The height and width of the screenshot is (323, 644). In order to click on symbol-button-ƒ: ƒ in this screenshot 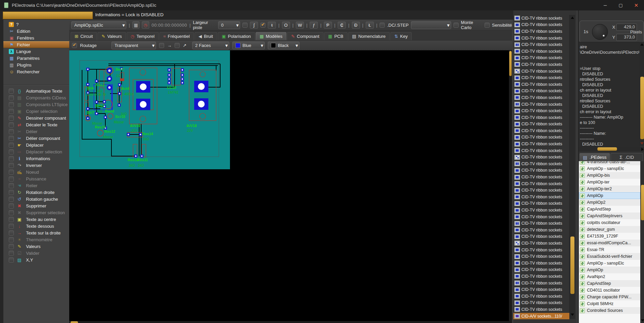, I will do `click(314, 25)`.